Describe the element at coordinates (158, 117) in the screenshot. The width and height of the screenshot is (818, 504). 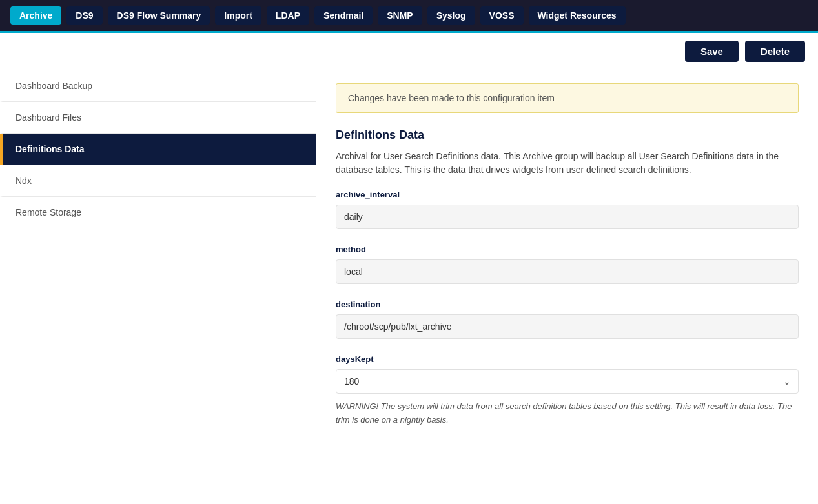
I see `sidebar-item-dashboard-files: Dashboard Files` at that location.